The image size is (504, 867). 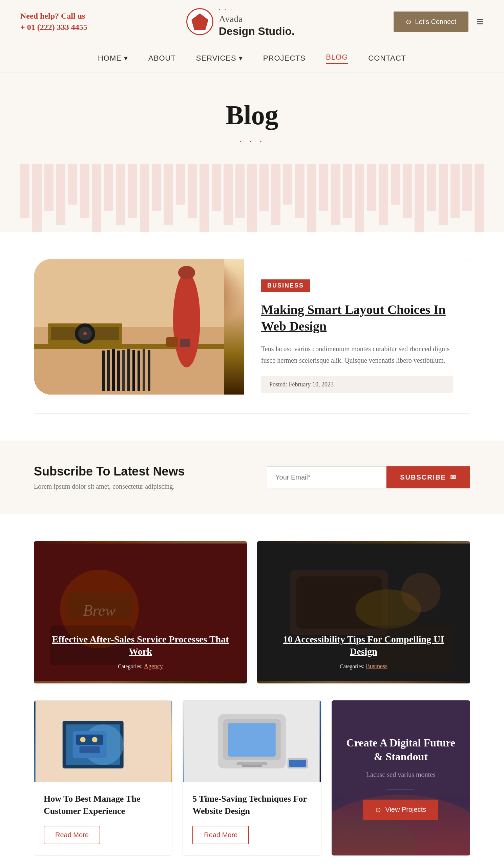 I want to click on logo: · · · Avada Design Studio., so click(x=240, y=22).